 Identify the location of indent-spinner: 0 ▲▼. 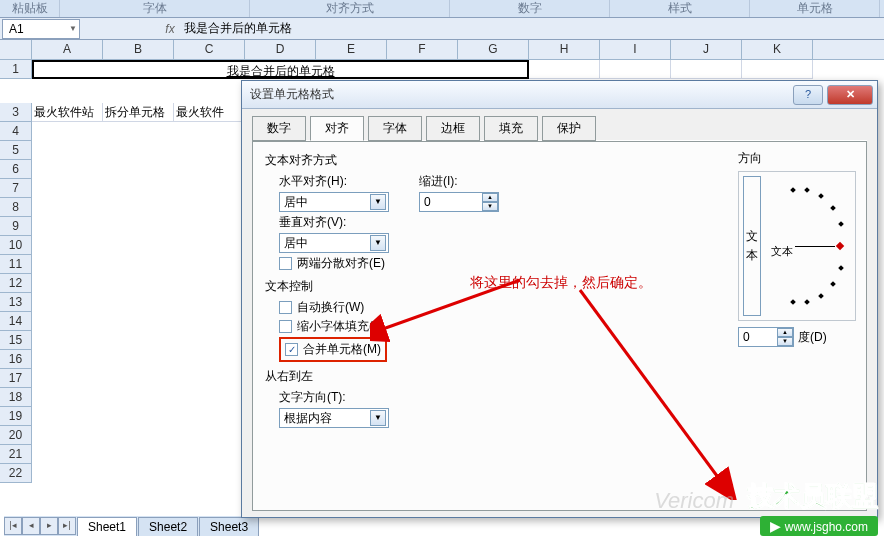
(459, 202).